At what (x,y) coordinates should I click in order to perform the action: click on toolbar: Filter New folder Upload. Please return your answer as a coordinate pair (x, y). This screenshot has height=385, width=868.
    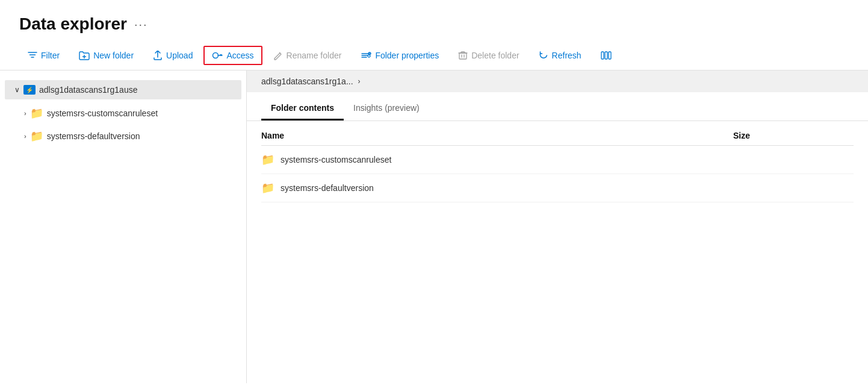
    Looking at the image, I should click on (434, 55).